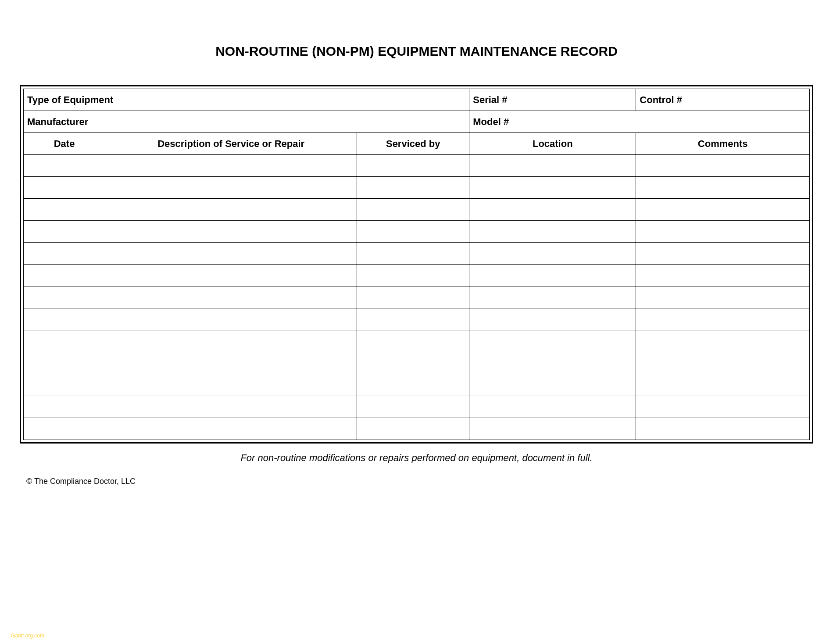 The image size is (833, 644). I want to click on header-comments: Comments, so click(723, 144).